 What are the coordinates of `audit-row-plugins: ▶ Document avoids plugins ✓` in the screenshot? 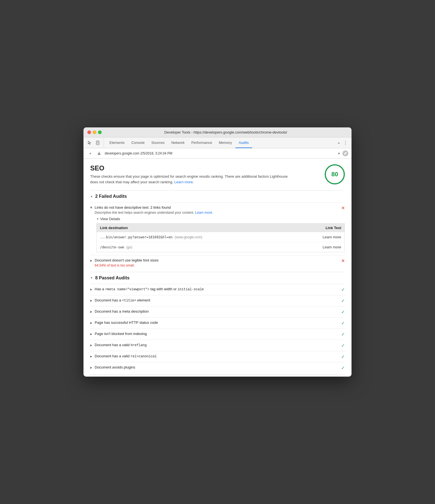 It's located at (218, 368).